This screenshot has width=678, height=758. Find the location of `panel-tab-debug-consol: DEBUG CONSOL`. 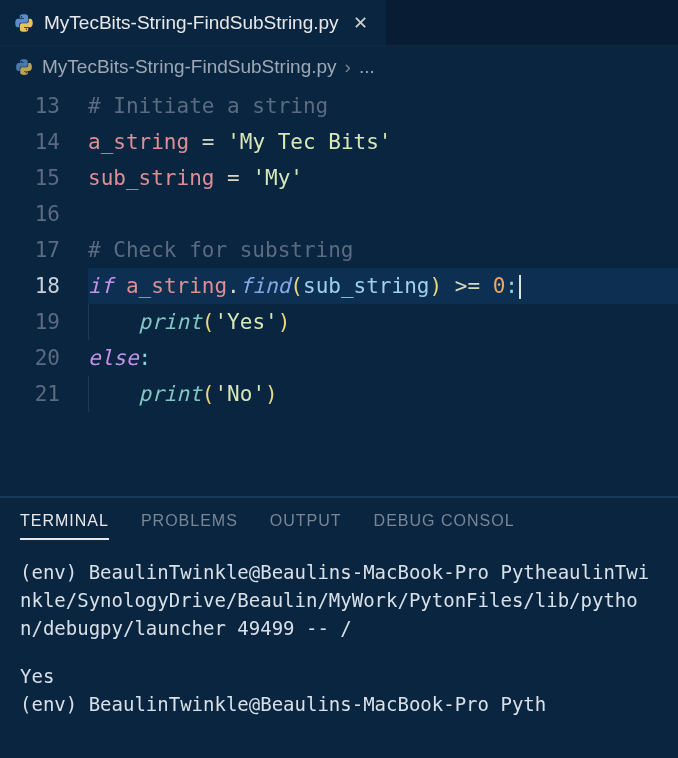

panel-tab-debug-consol: DEBUG CONSOL is located at coordinates (444, 526).